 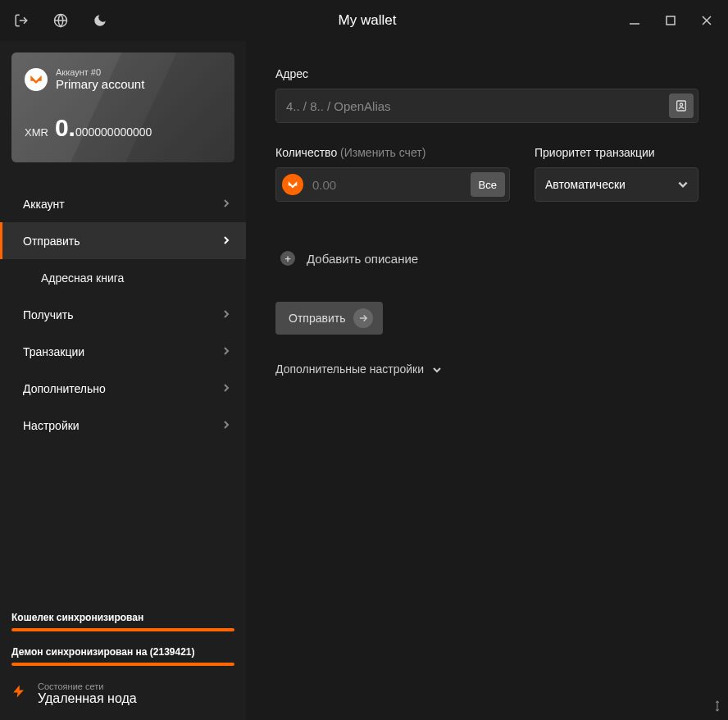 I want to click on nav-transactions: Транзакции, so click(x=123, y=351).